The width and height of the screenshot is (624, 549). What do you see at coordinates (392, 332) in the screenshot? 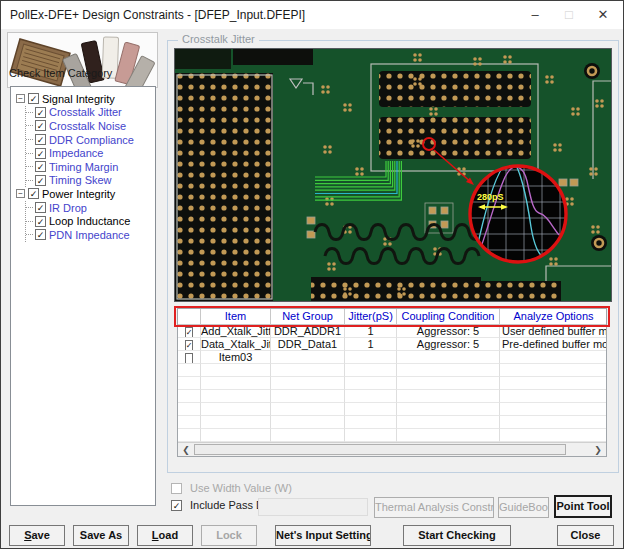
I see `table-row: ✓Add_Xtalk_JitterDDR_ADDR11Aggressor: 5U…` at bounding box center [392, 332].